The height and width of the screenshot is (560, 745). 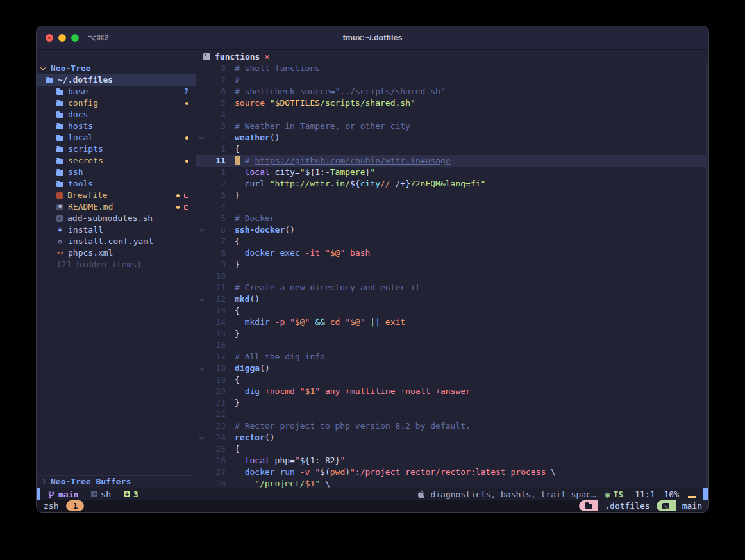 What do you see at coordinates (453, 357) in the screenshot?
I see `code-line: 17# All the dig info` at bounding box center [453, 357].